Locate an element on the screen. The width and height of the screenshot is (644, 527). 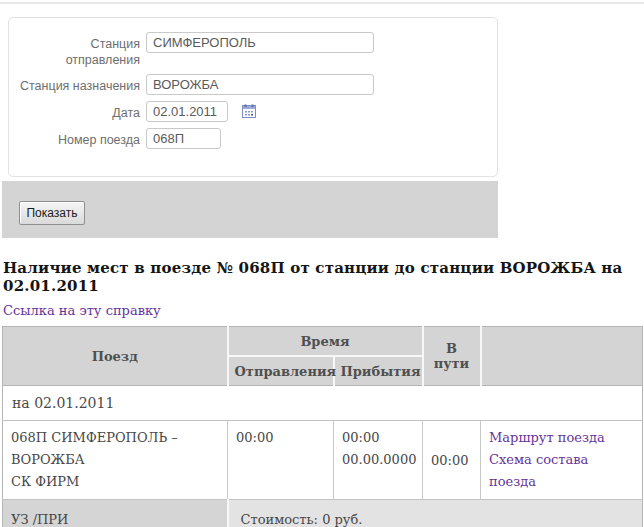
departure-station-input is located at coordinates (260, 42).